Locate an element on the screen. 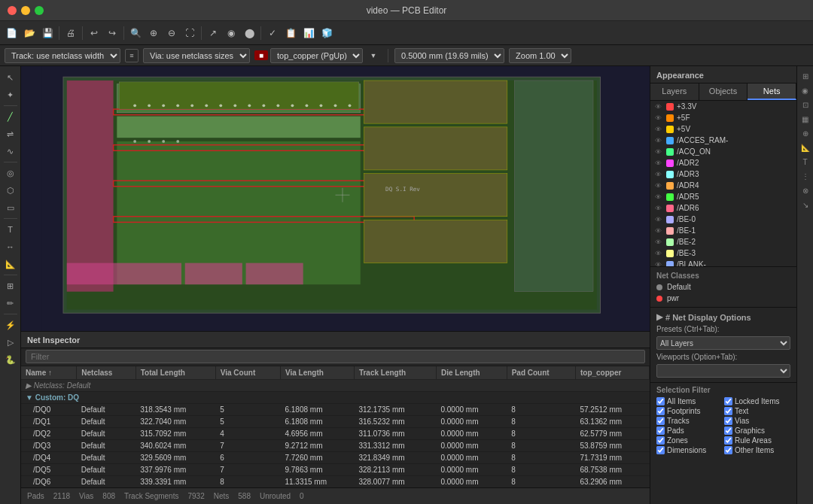 This screenshot has width=813, height=504. net-item: 👁 +5F is located at coordinates (723, 117).